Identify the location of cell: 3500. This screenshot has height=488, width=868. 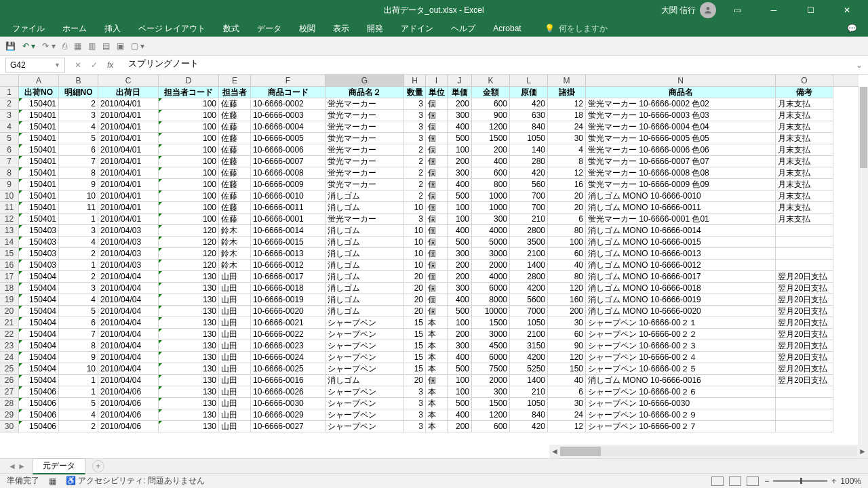
(529, 243).